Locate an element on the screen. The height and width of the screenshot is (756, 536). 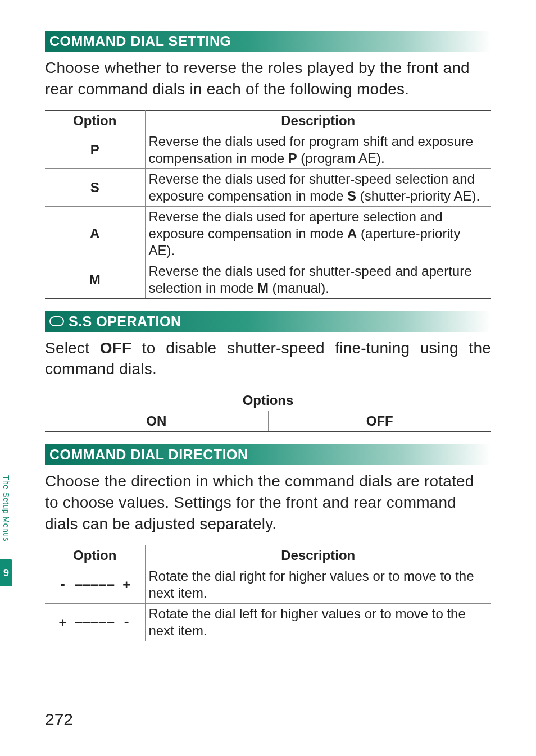
table-command-dial-direction: Option Description - ‒‒‒‒‒ + Rotate the … is located at coordinates (268, 593).